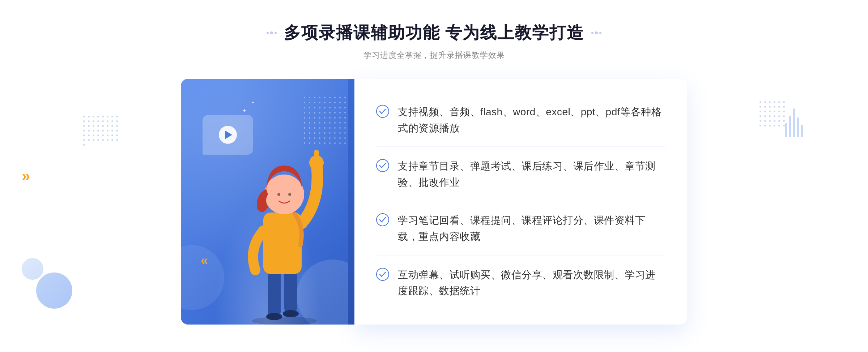 Image resolution: width=868 pixels, height=352 pixels. Describe the element at coordinates (288, 231) in the screenshot. I see `person-figure` at that location.